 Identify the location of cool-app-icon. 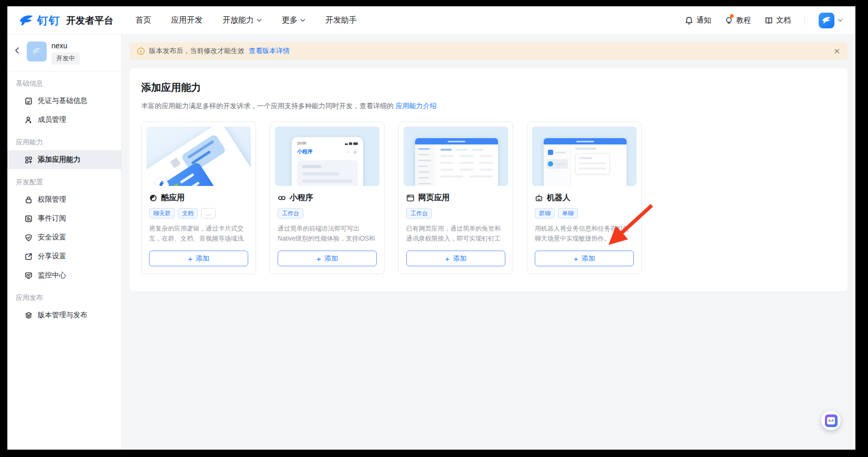
(153, 198).